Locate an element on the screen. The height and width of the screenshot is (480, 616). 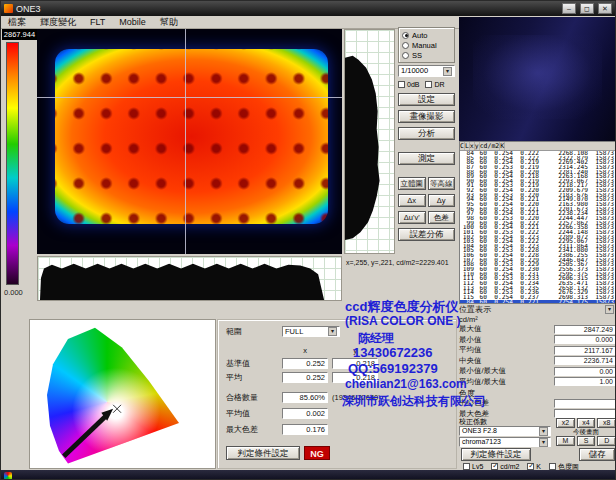
pass-percentage: 85.60% is located at coordinates (305, 398).